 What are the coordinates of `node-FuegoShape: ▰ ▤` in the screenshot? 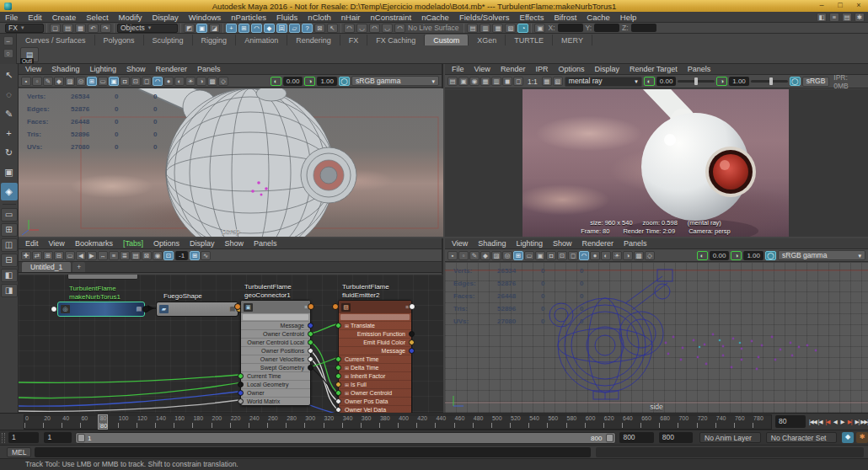 It's located at (197, 309).